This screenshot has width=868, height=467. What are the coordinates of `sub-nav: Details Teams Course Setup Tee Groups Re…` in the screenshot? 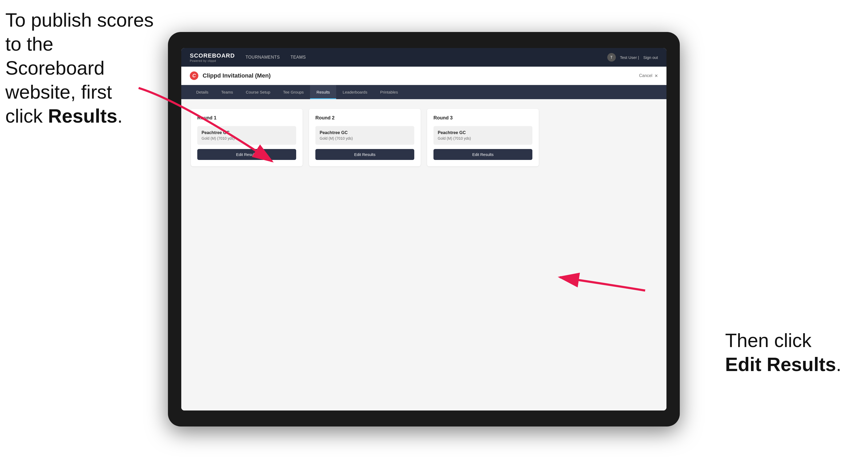 It's located at (424, 92).